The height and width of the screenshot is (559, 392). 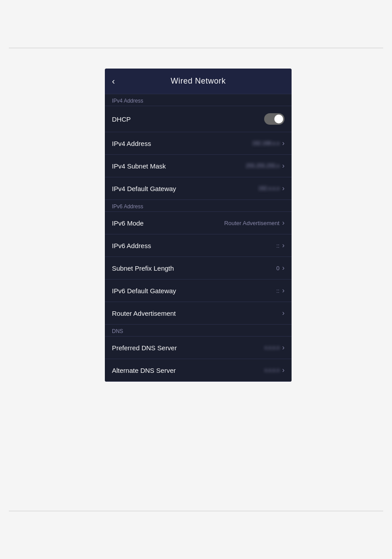 I want to click on dhcp-row: DHCP, so click(x=198, y=119).